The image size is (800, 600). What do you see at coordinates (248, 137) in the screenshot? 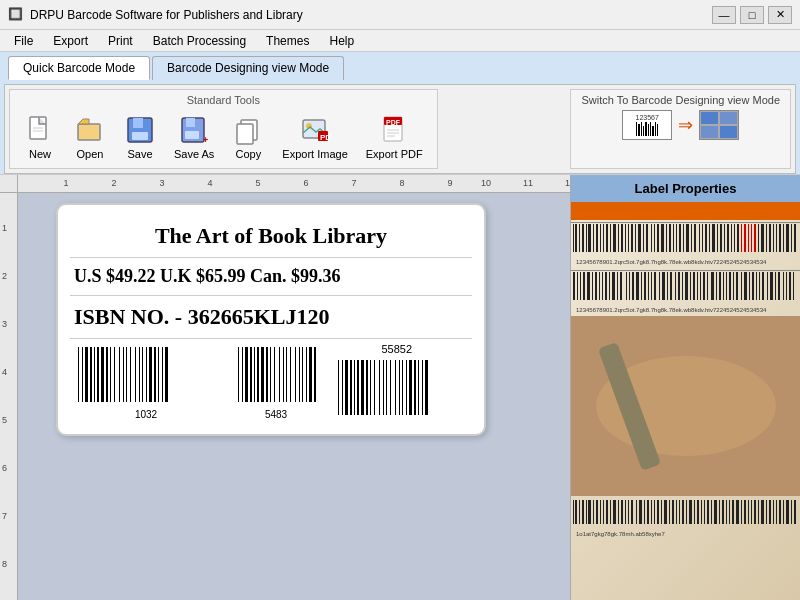
I see `copy-button: Copy` at bounding box center [248, 137].